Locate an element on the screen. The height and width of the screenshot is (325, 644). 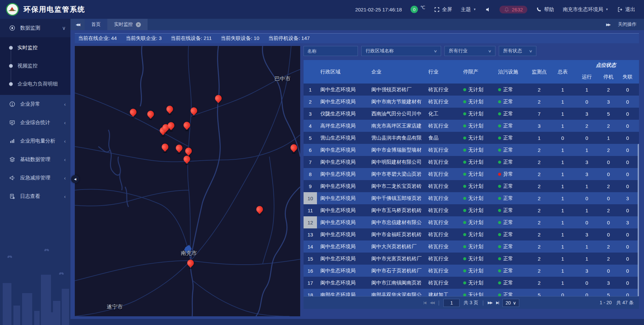
sidebar-item-emergency-reduction: 应急减排管理 ‹ is located at coordinates (35, 178).